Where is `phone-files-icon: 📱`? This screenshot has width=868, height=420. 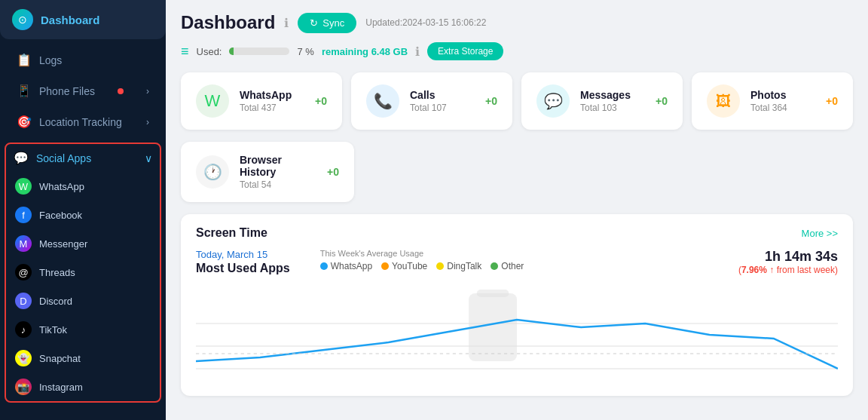
phone-files-icon: 📱 is located at coordinates (24, 90).